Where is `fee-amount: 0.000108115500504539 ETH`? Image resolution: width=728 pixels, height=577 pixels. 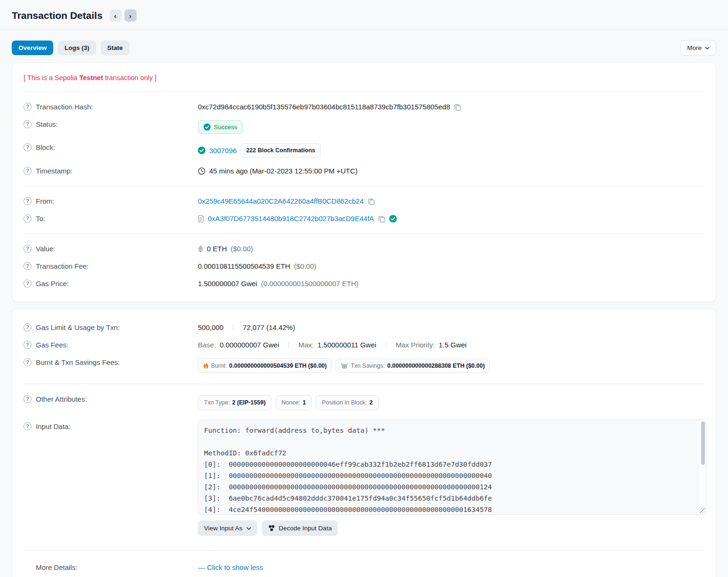
fee-amount: 0.000108115500504539 ETH is located at coordinates (244, 266).